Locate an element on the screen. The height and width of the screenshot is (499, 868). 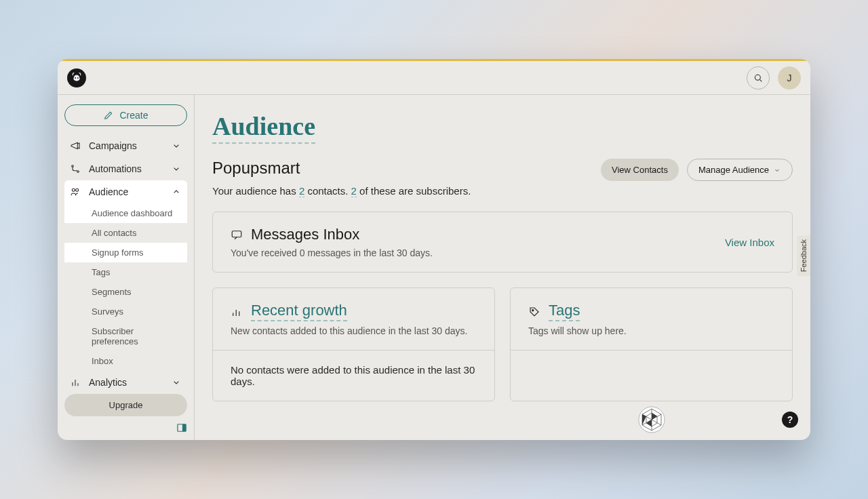
page-title: Audience is located at coordinates (264, 127).